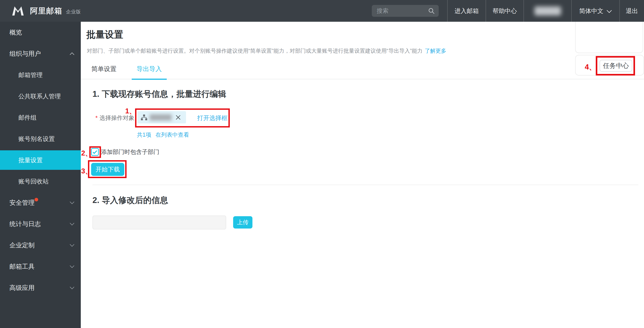 Image resolution: width=644 pixels, height=328 pixels. I want to click on open-selector-link: 打开选择框, so click(212, 118).